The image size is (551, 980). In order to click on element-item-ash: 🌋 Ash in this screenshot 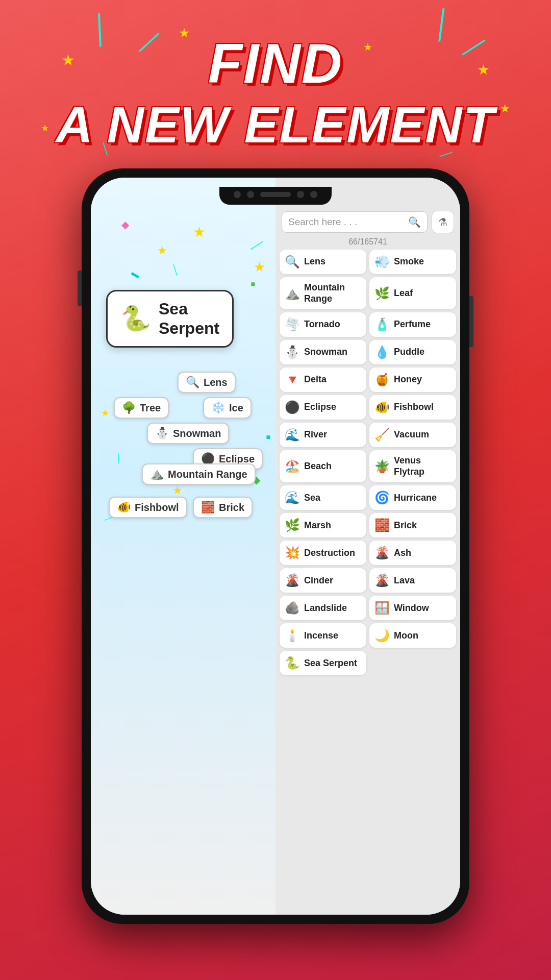, I will do `click(413, 553)`.